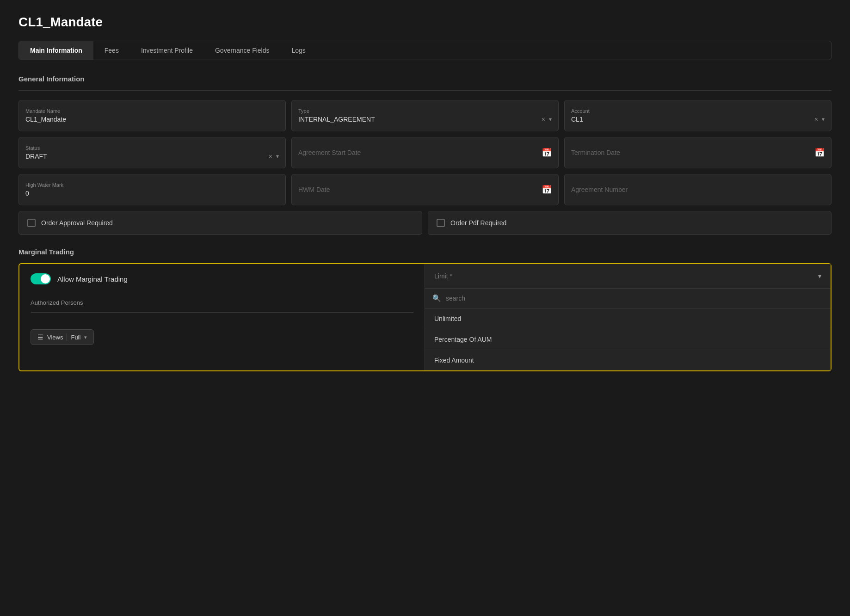 The height and width of the screenshot is (616, 850). I want to click on tab-investment-profile: Investment Profile, so click(167, 50).